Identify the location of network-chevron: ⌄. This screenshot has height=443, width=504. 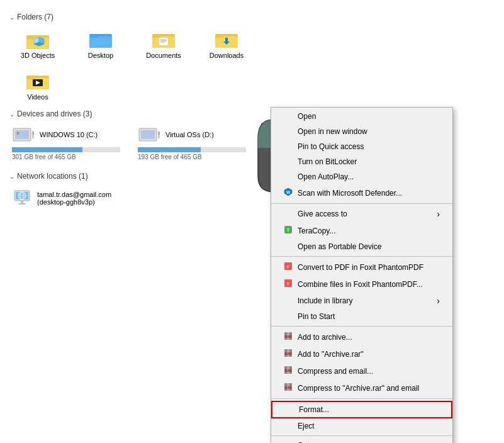
(12, 176).